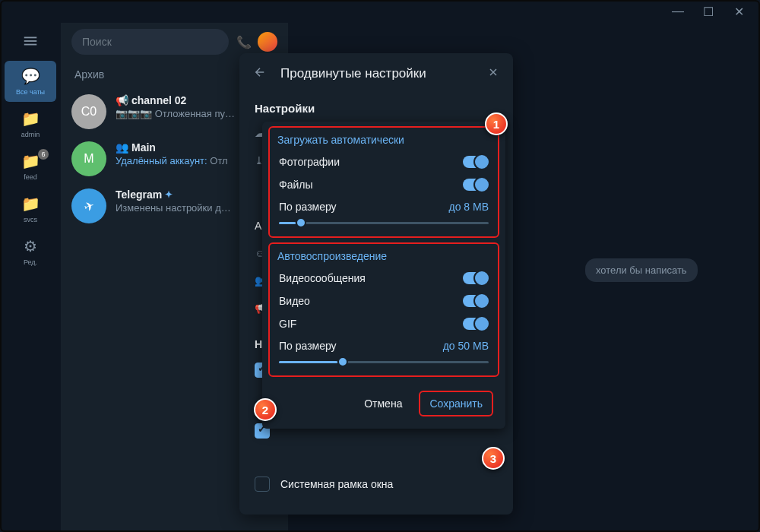 The image size is (760, 532). What do you see at coordinates (493, 74) in the screenshot?
I see `close-icon` at bounding box center [493, 74].